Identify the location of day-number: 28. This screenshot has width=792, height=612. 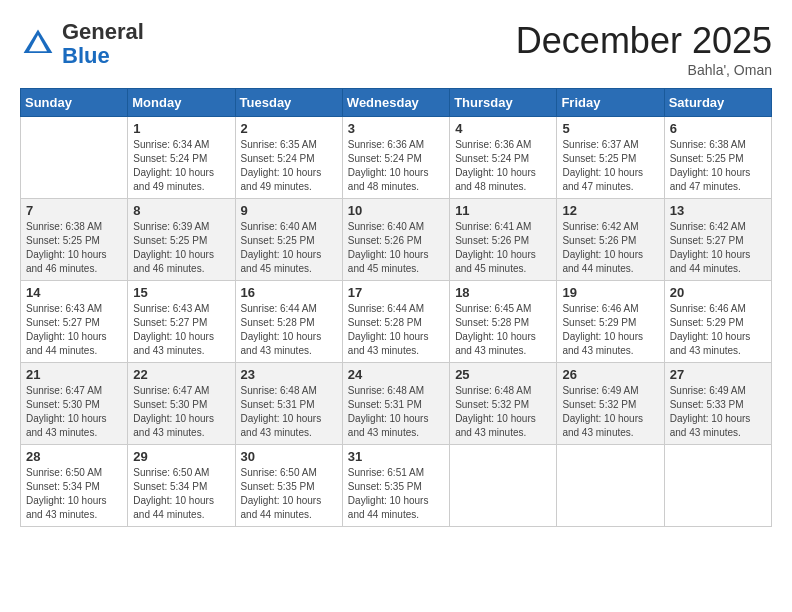
(74, 456).